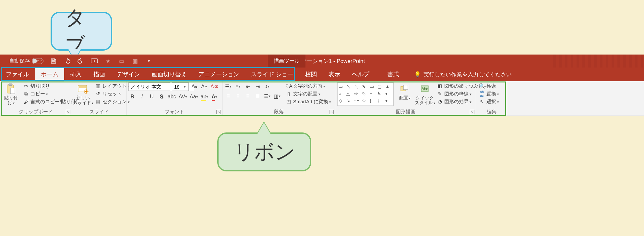 The image size is (644, 236). What do you see at coordinates (389, 94) in the screenshot?
I see `shape-icon: ▾` at bounding box center [389, 94].